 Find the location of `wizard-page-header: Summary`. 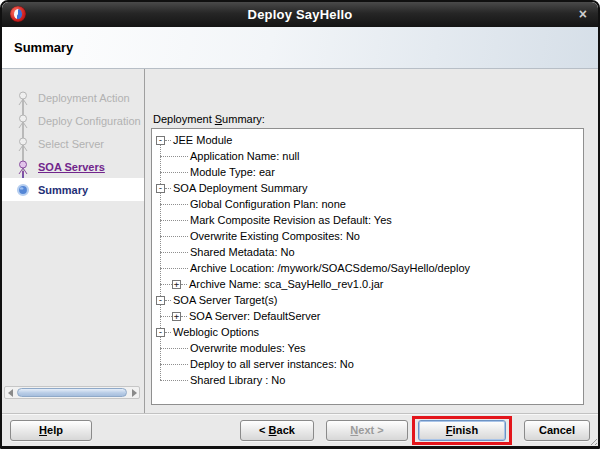

wizard-page-header: Summary is located at coordinates (300, 48).